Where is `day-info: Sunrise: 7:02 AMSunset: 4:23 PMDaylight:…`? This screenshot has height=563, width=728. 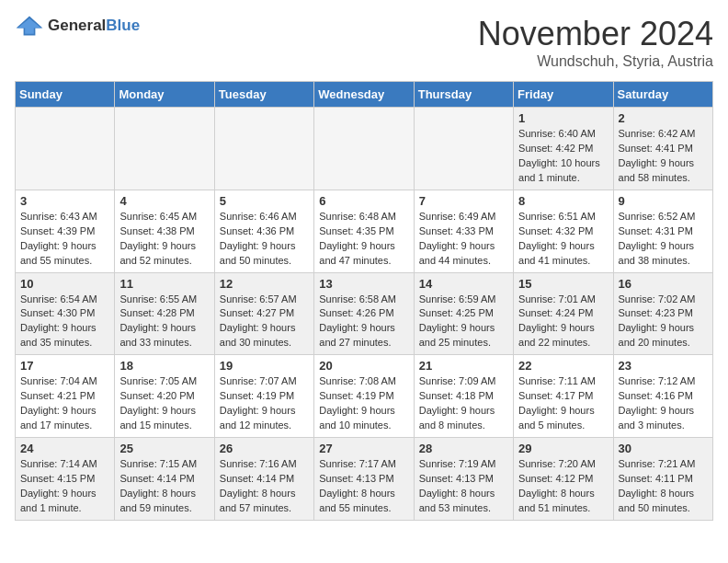 day-info: Sunrise: 7:02 AMSunset: 4:23 PMDaylight:… is located at coordinates (664, 322).